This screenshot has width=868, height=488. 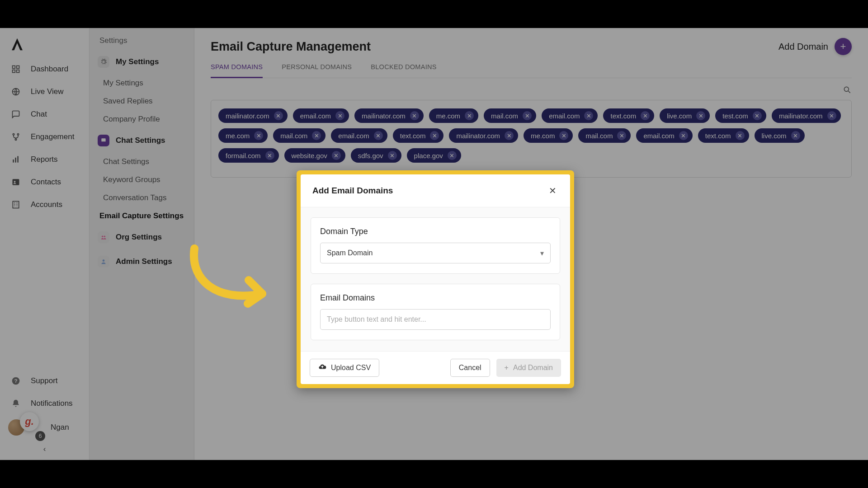 What do you see at coordinates (552, 191) in the screenshot?
I see `close-icon: ✕` at bounding box center [552, 191].